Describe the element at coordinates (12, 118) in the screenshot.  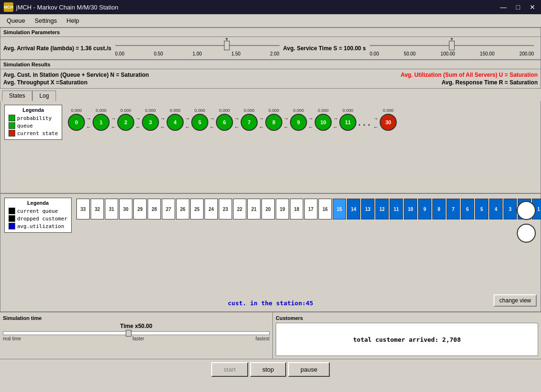
I see `probability-color-box` at that location.